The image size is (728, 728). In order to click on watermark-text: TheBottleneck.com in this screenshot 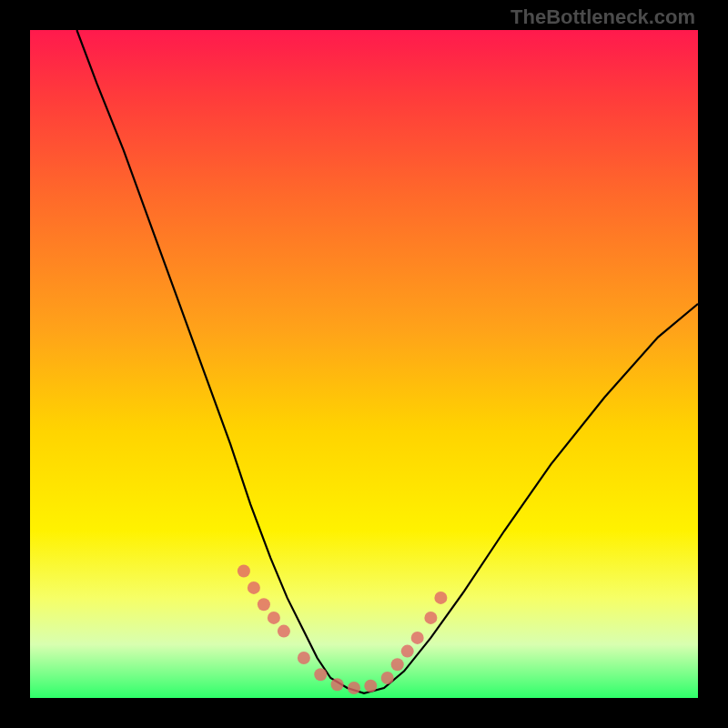, I will do `click(602, 17)`.